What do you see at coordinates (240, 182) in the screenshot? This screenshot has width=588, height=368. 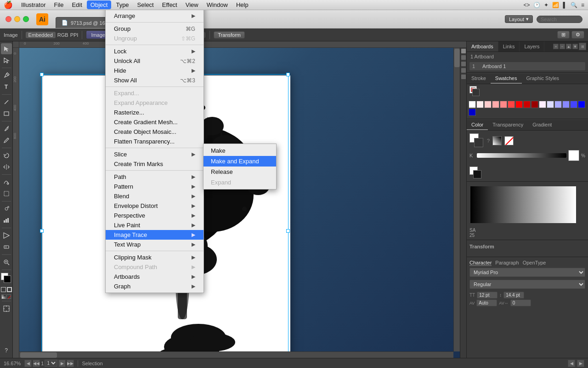 I see `submenu-expand: Expand` at bounding box center [240, 182].